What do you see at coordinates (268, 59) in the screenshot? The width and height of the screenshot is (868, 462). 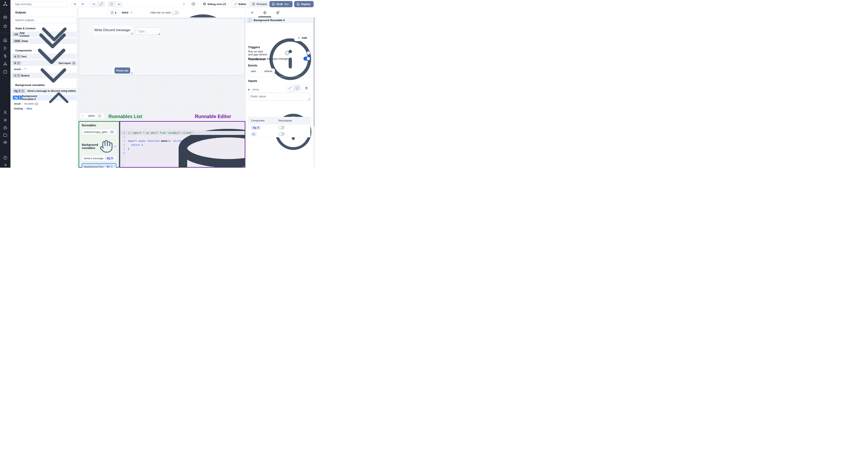 I see `trigger2-label: Recompute on any input changes` at bounding box center [268, 59].